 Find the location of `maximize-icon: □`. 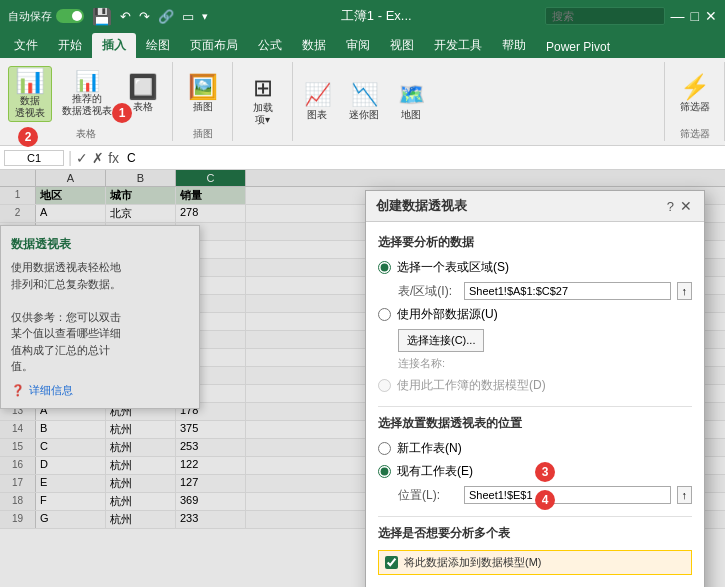

maximize-icon: □ is located at coordinates (695, 16).